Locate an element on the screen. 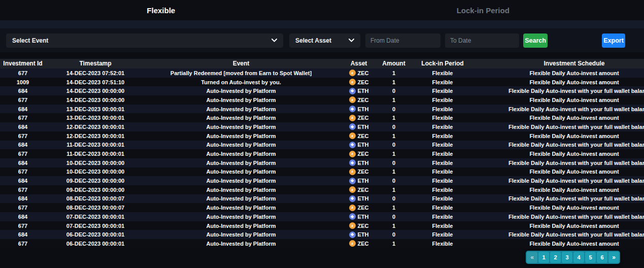 The height and width of the screenshot is (268, 644). cell-event: Turned on Auto-invest by you. is located at coordinates (241, 82).